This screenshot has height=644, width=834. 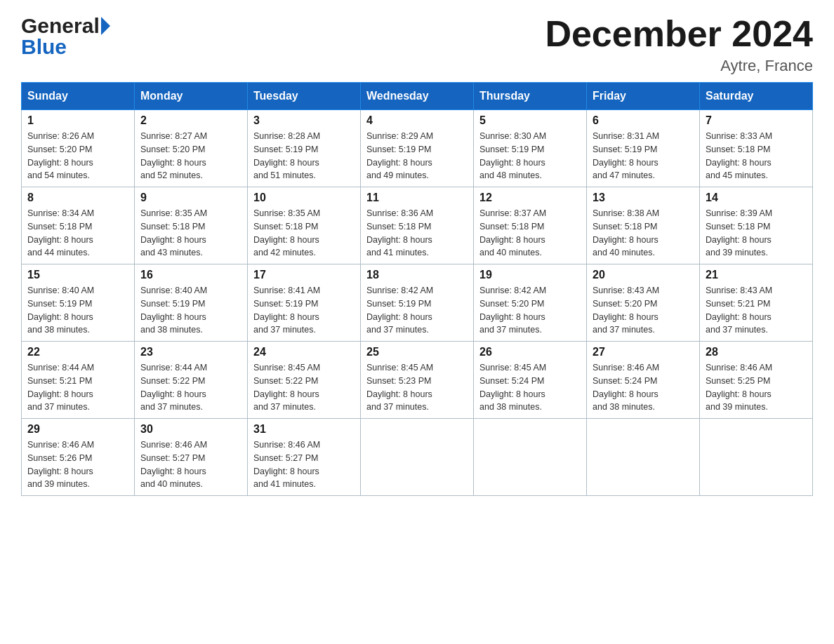 I want to click on day-info: Sunrise: 8:39 AM Sunset: 5:18 PM Dayligh…, so click(x=756, y=233).